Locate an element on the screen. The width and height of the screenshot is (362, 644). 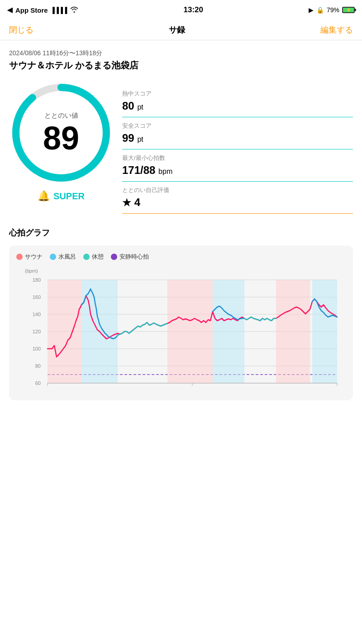
status-bar: ◀ App Store ▐▐▐▐ 13:20 ▶ 🔒 79% ⚡ is located at coordinates (181, 10).